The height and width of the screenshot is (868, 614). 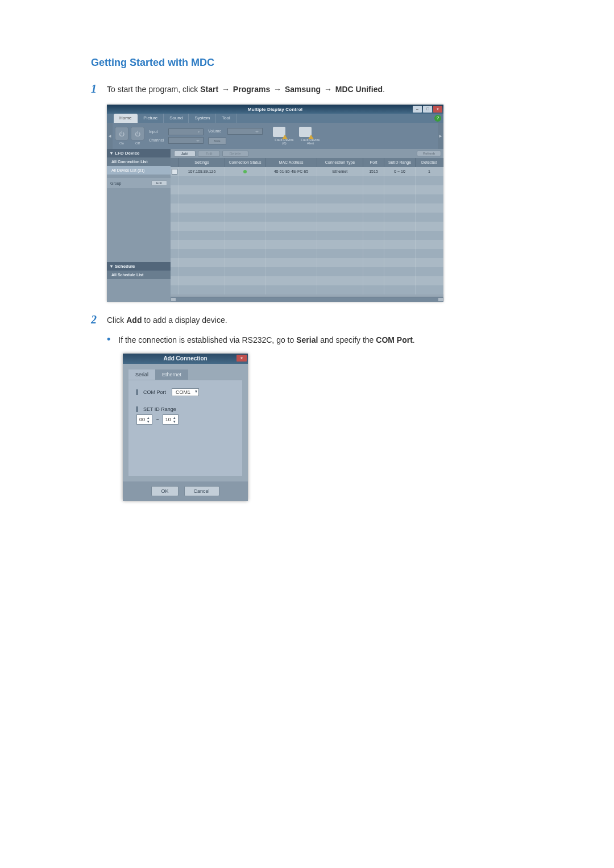 I want to click on edit-button: Edit, so click(x=209, y=153).